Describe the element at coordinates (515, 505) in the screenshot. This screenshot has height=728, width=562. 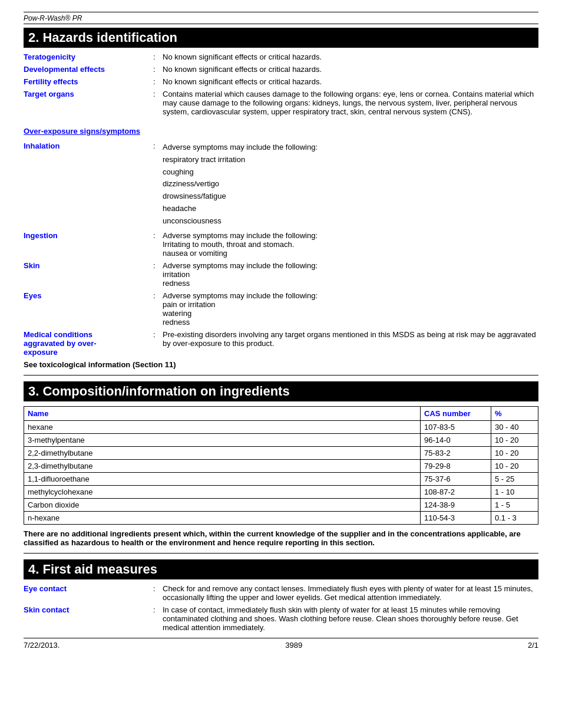
I see `ingredient-pct: 1 - 5` at that location.